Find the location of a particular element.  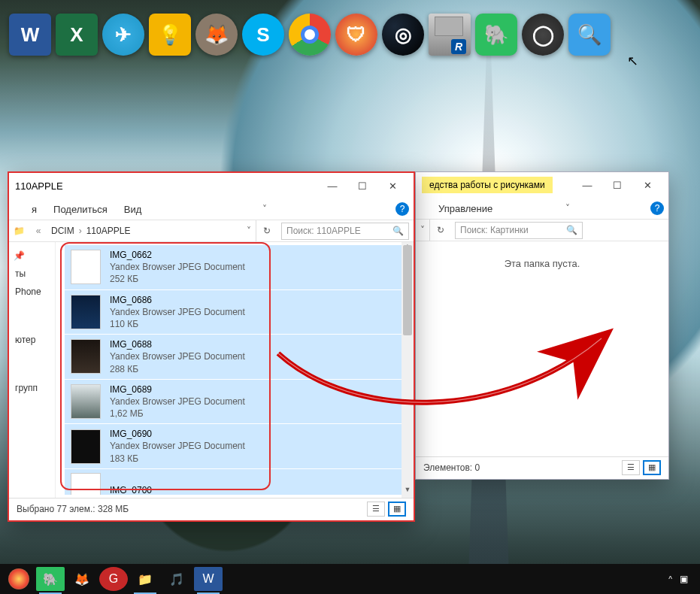

tab-view: Вид is located at coordinates (133, 209).